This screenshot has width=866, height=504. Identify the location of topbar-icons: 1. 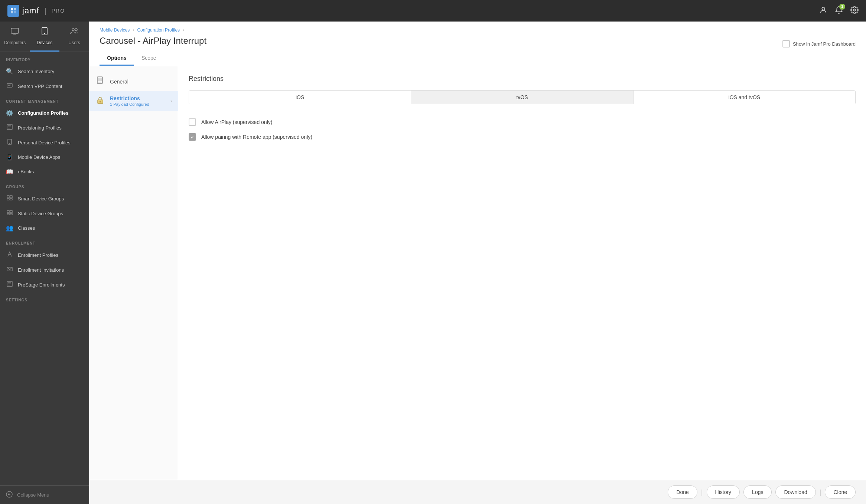
(839, 11).